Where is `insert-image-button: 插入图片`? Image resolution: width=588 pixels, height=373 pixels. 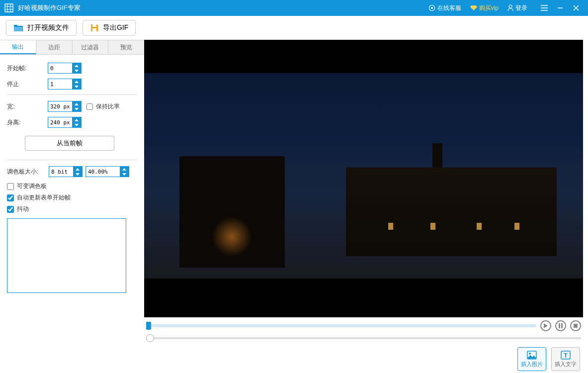 insert-image-button: 插入图片 is located at coordinates (532, 359).